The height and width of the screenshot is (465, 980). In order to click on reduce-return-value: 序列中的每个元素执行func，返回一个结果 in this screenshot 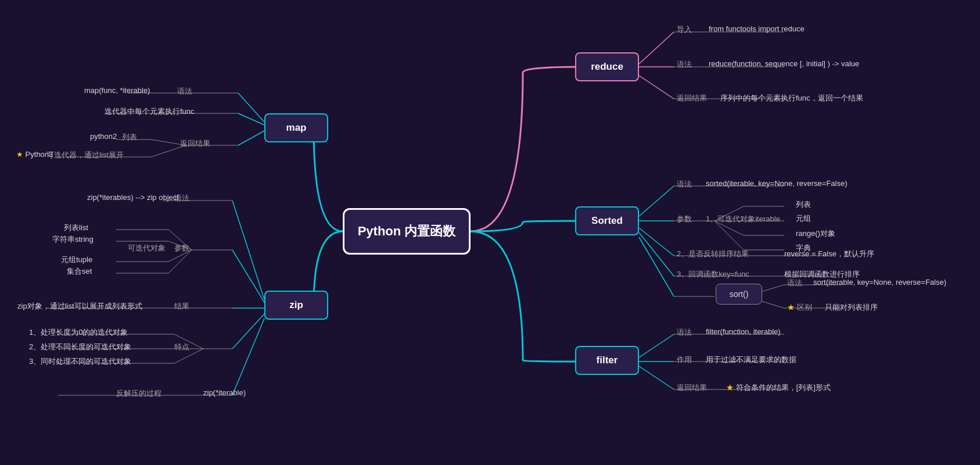, I will do `click(792, 98)`.